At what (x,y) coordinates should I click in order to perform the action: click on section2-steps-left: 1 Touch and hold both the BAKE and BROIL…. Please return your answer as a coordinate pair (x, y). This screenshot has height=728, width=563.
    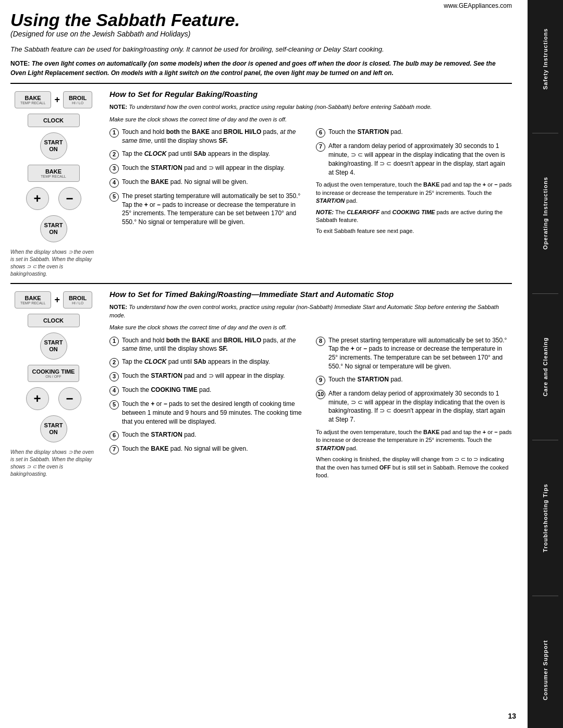
    Looking at the image, I should click on (207, 410).